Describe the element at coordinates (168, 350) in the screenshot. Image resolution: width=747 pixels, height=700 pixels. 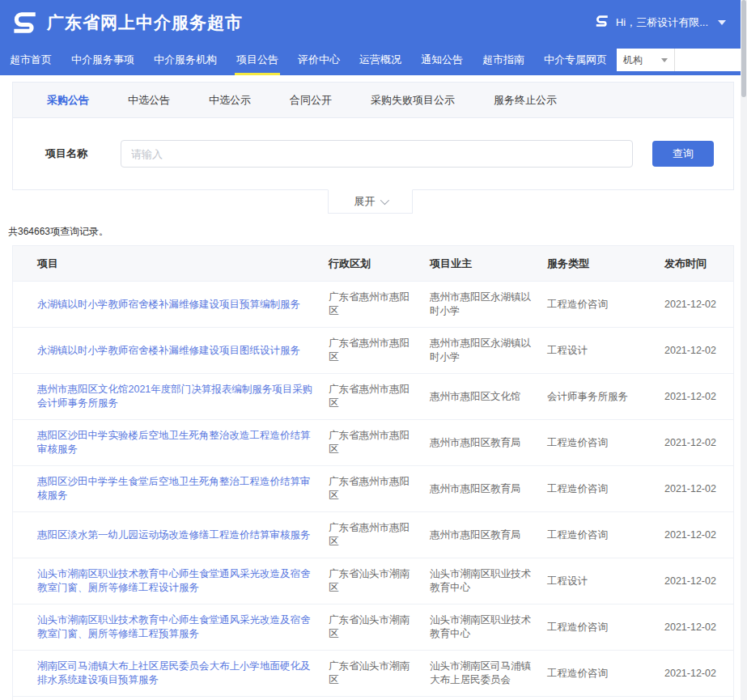
I see `project-link: 永湖镇以时小学教师宿舍楼补漏维修建设项目图纸设计服务` at that location.